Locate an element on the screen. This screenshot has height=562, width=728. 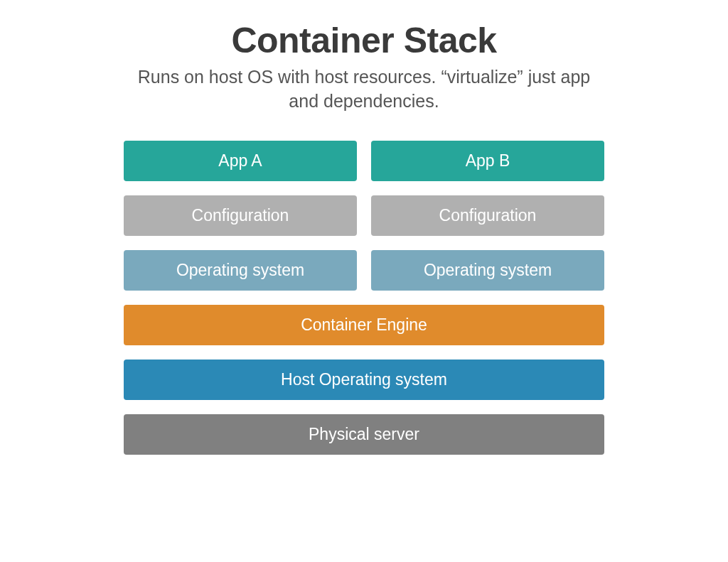
config-b-box: Configuration is located at coordinates (488, 216).